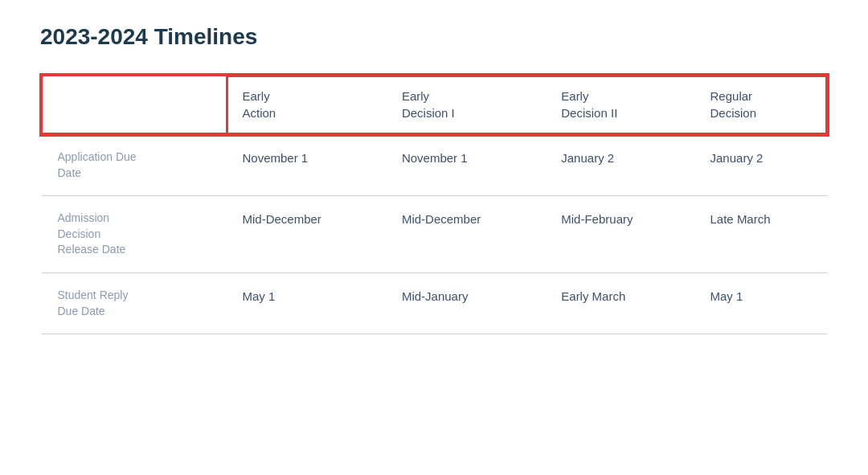 The height and width of the screenshot is (475, 868). What do you see at coordinates (731, 96) in the screenshot?
I see `col-header-rd-line1: Regular` at bounding box center [731, 96].